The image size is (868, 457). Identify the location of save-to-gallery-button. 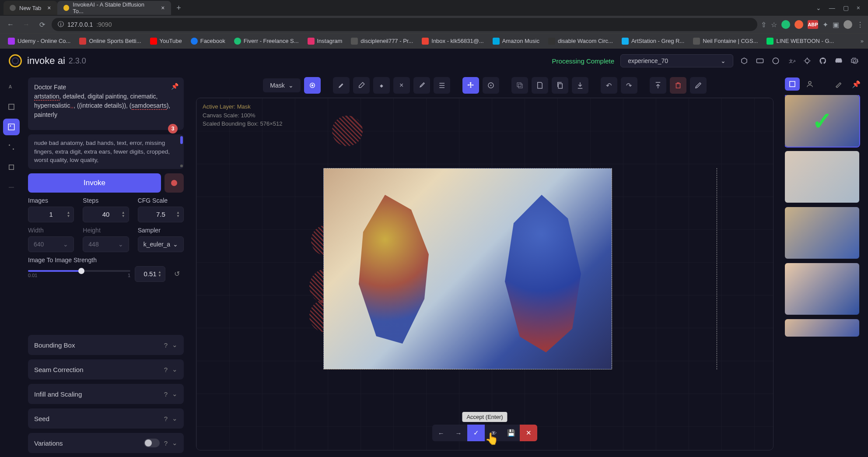
(540, 85).